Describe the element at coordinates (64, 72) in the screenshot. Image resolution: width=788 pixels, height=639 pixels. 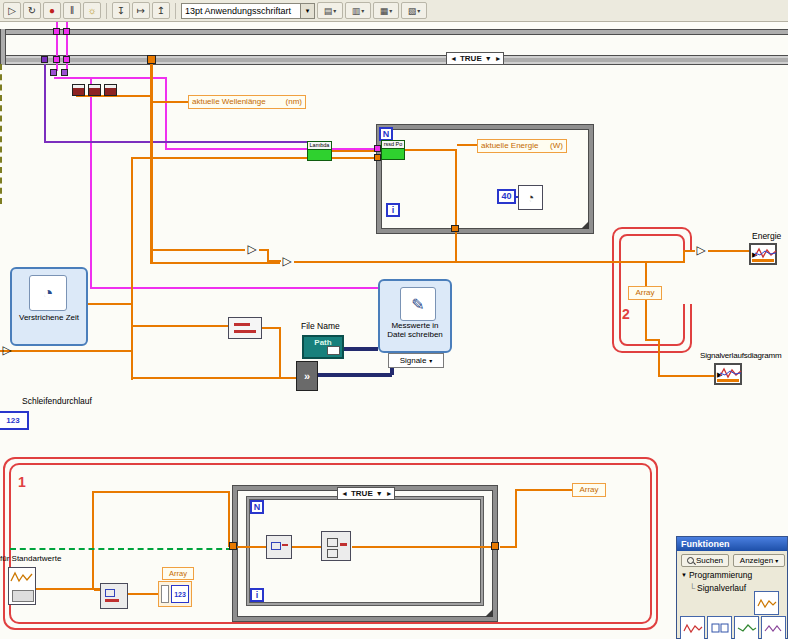
I see `local-variable-square` at that location.